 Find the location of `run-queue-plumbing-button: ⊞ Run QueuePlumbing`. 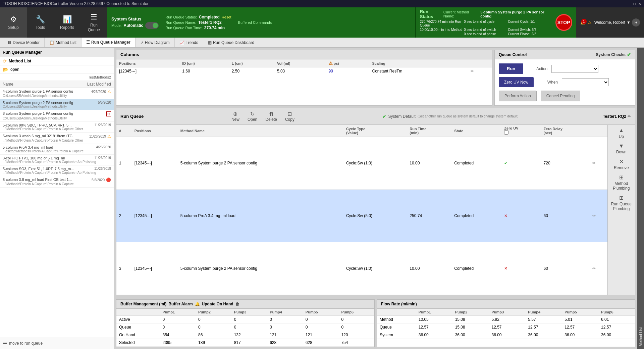

run-queue-plumbing-button: ⊞ Run QueuePlumbing is located at coordinates (621, 203).